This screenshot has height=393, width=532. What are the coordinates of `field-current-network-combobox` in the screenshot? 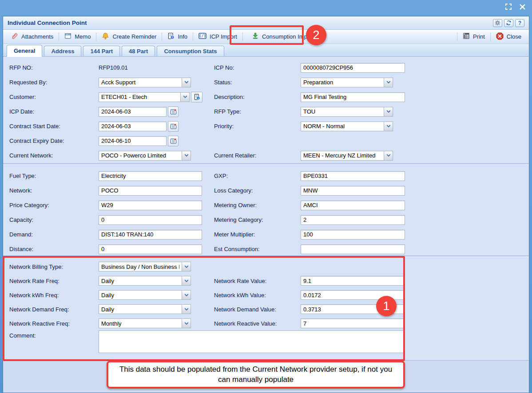 It's located at (145, 156).